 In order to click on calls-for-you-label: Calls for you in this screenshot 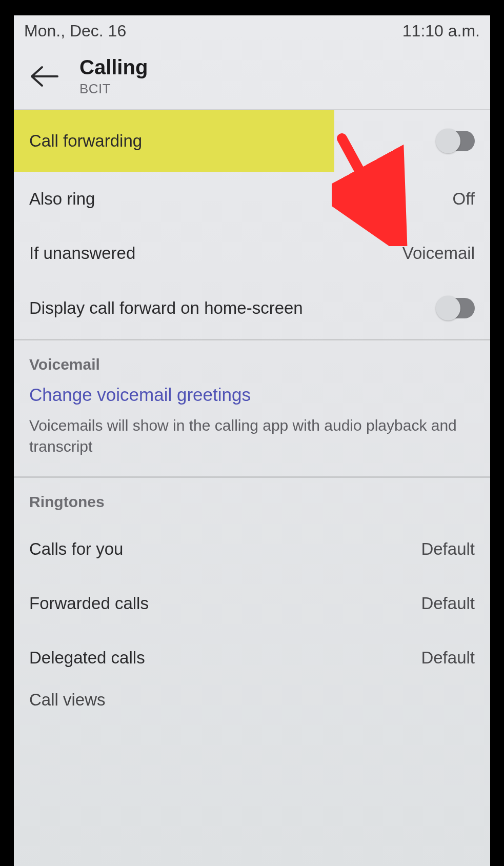, I will do `click(76, 549)`.